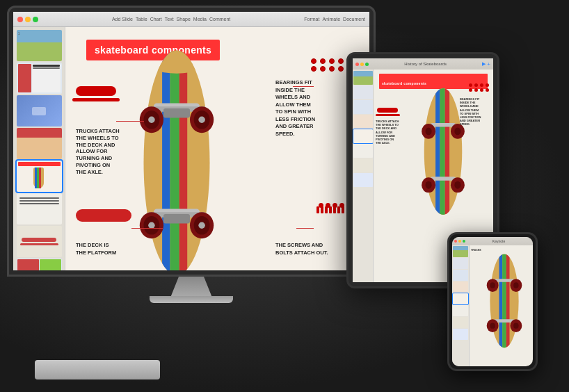  I want to click on deck-heading: THE DECK IS, so click(107, 246).